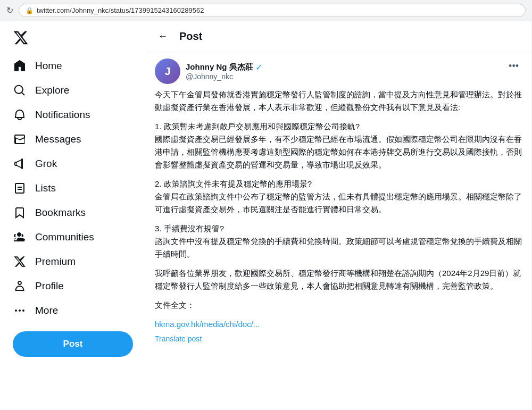 Image resolution: width=532 pixels, height=410 pixels. I want to click on more-label: More, so click(47, 311).